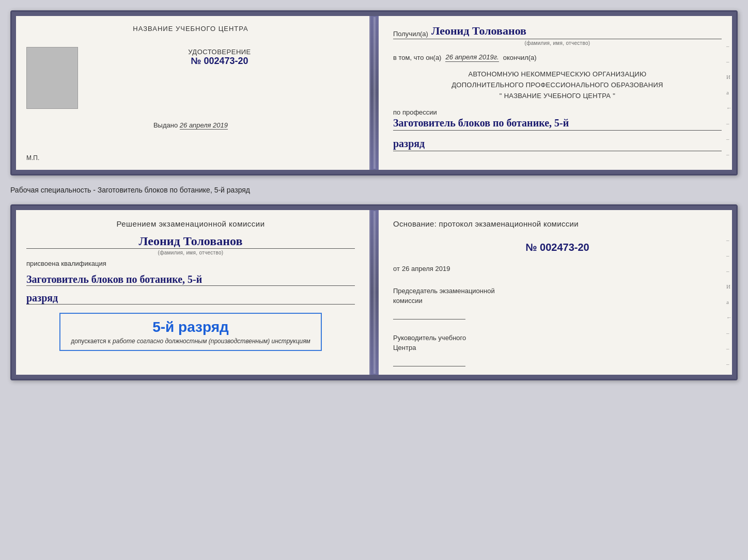 Image resolution: width=748 pixels, height=560 pixels. What do you see at coordinates (191, 253) in the screenshot?
I see `person-caption: (фамилия, имя, отчество)` at bounding box center [191, 253].